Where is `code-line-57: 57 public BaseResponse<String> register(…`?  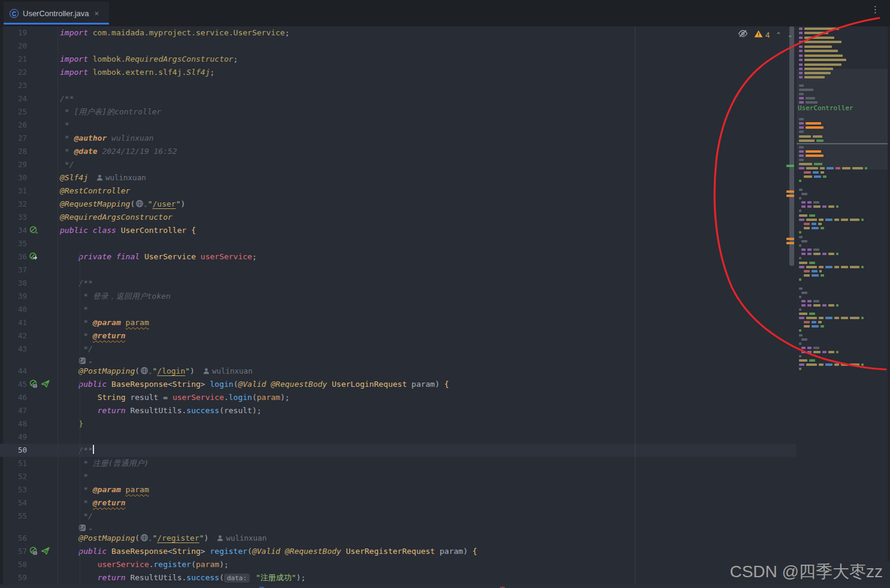
code-line-57: 57 public BaseResponse<String> register(… is located at coordinates (398, 551).